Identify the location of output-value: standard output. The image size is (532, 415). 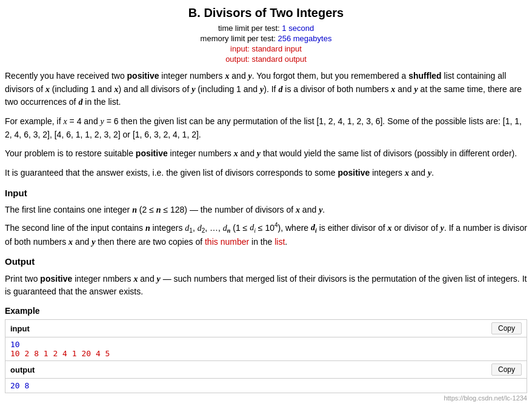
(279, 59).